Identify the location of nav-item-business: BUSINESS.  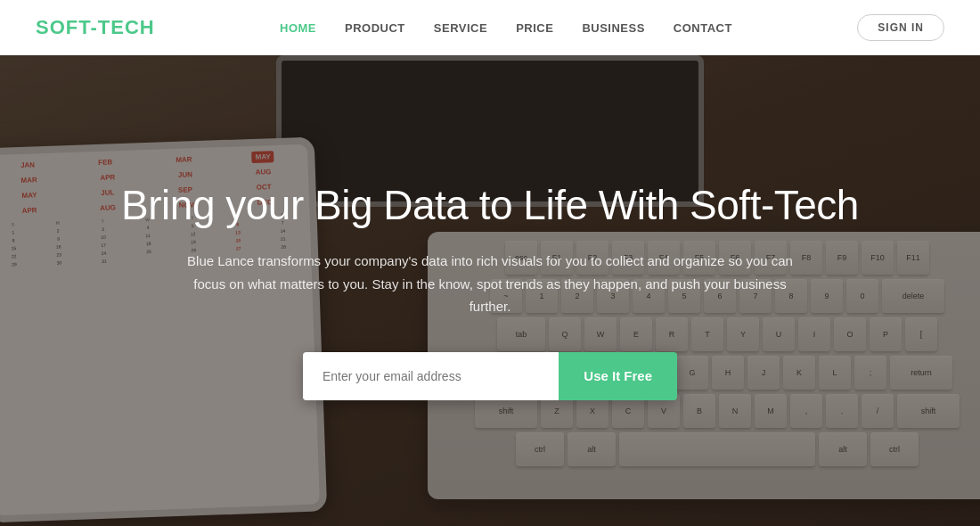
(613, 28).